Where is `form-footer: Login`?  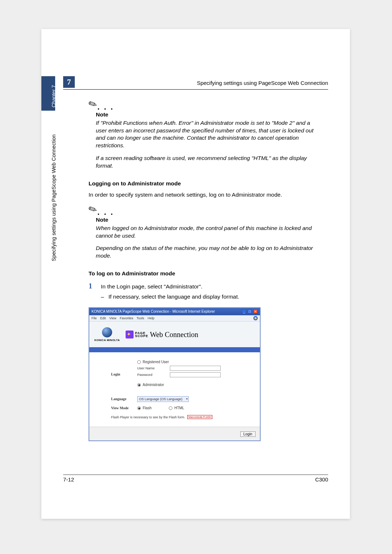 form-footer: Login is located at coordinates (175, 434).